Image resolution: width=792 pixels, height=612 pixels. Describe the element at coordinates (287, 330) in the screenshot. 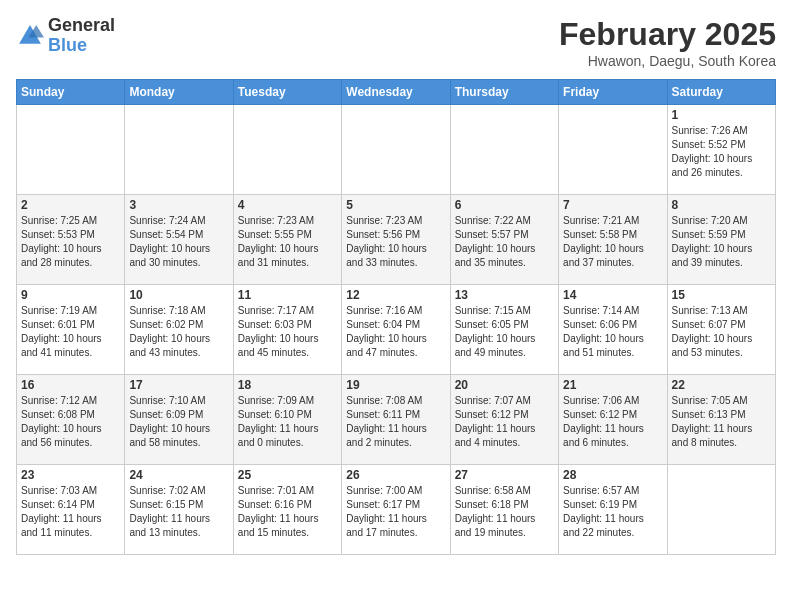

I see `calendar-cell: 11Sunrise: 7:17 AM Sunset: 6:03 PM Dayli…` at that location.